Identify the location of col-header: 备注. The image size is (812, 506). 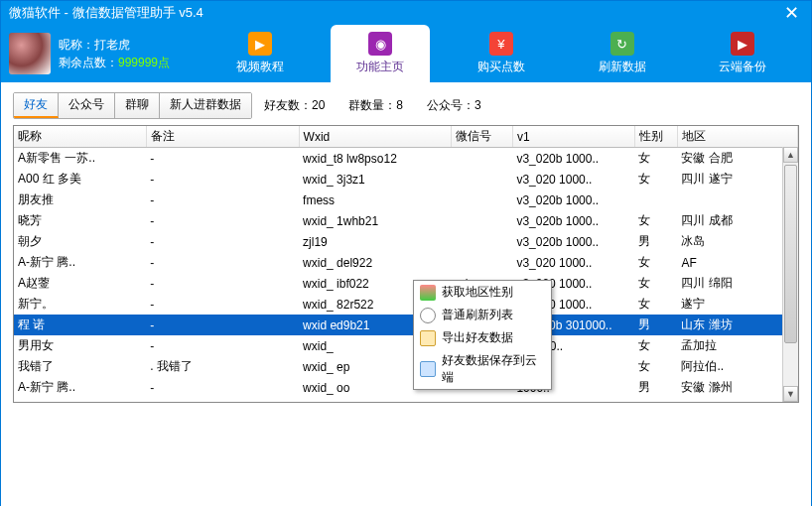
(222, 137).